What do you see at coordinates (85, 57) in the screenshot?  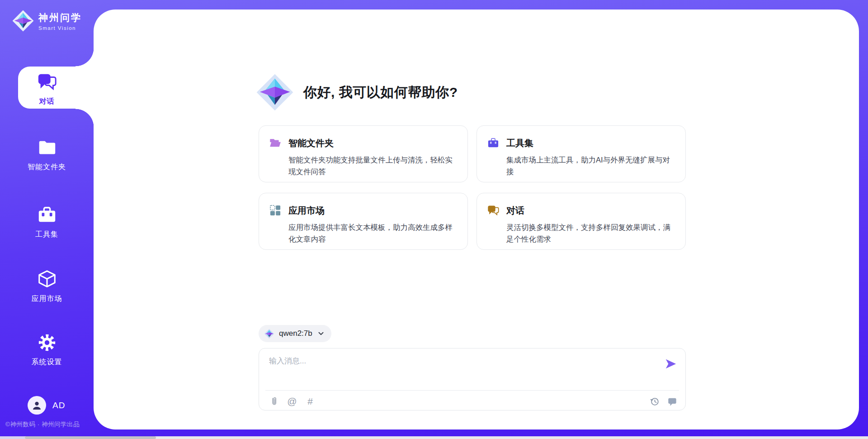 I see `active-tab-fillet-top` at bounding box center [85, 57].